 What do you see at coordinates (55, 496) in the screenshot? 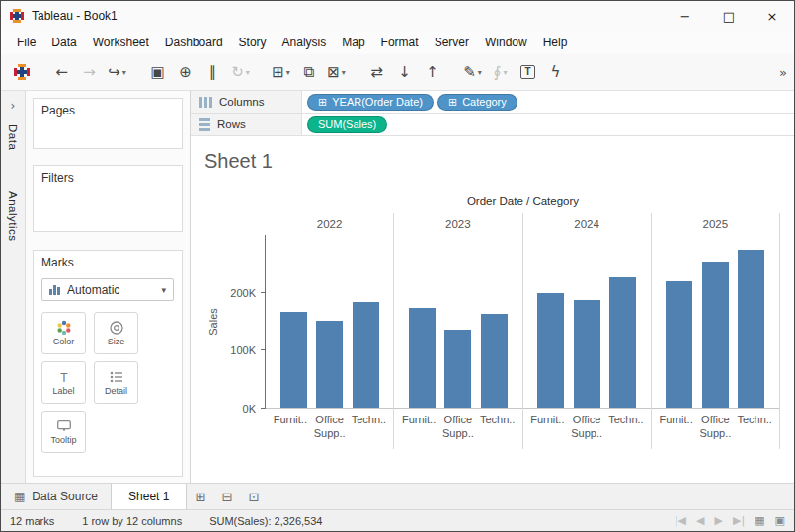
I see `tab-data-source: ▦ Data Source` at bounding box center [55, 496].